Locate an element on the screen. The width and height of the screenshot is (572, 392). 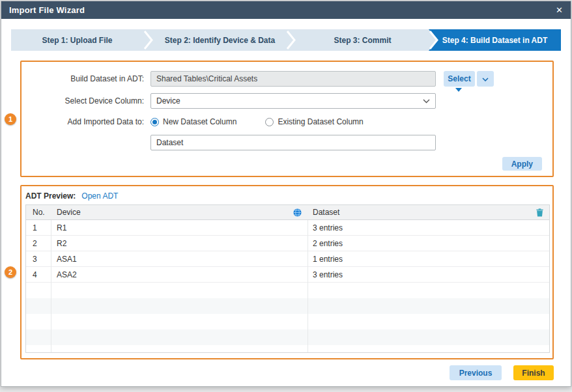
close-icon: ✕ is located at coordinates (559, 10).